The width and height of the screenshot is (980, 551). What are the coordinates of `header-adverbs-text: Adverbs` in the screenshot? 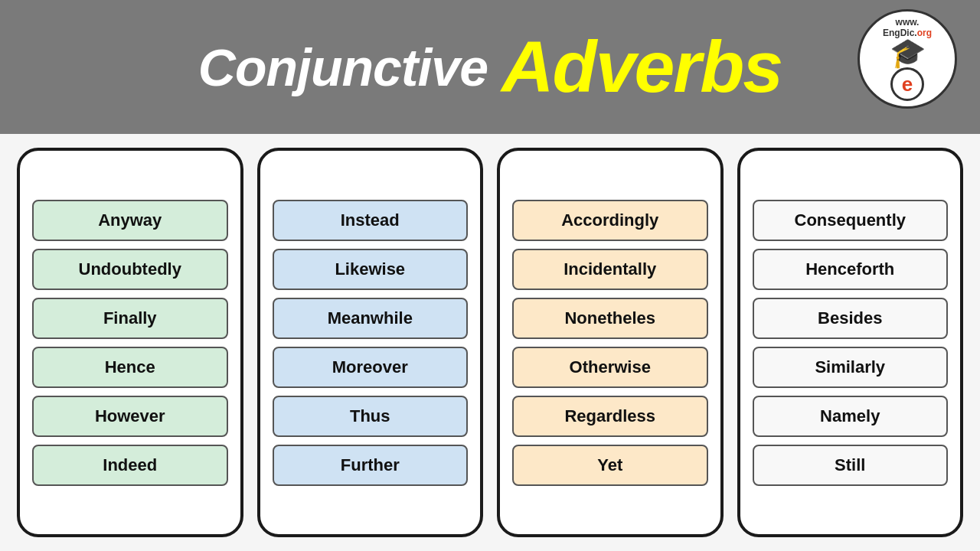 It's located at (642, 67).